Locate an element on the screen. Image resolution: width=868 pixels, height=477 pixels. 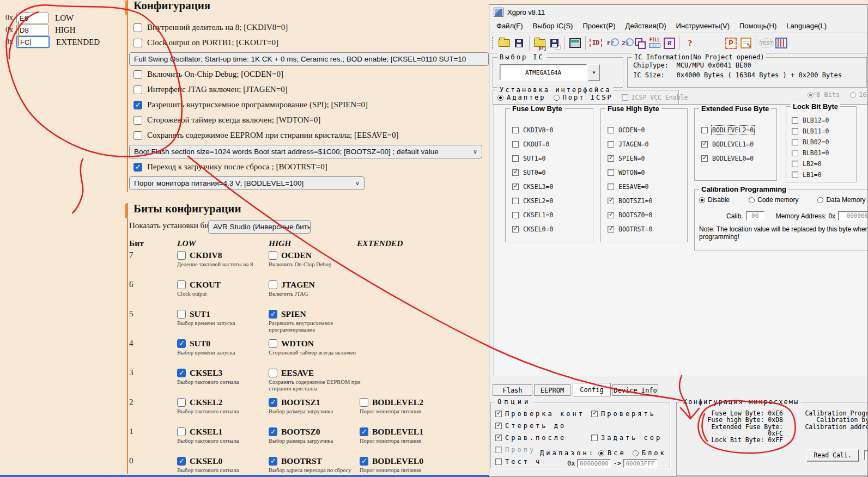
16-bits-radio is located at coordinates (853, 95).